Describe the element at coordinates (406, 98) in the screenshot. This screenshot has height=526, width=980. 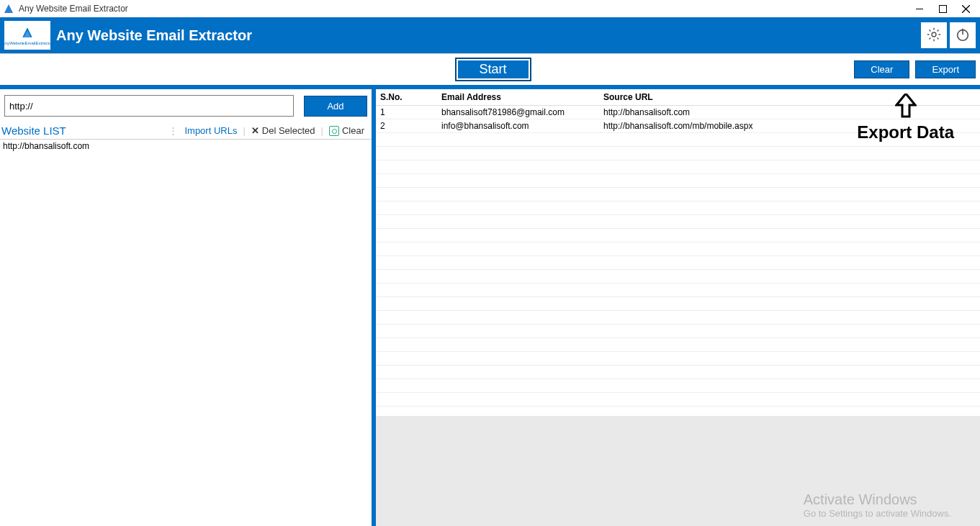
I see `col-sno: S.No.` at that location.